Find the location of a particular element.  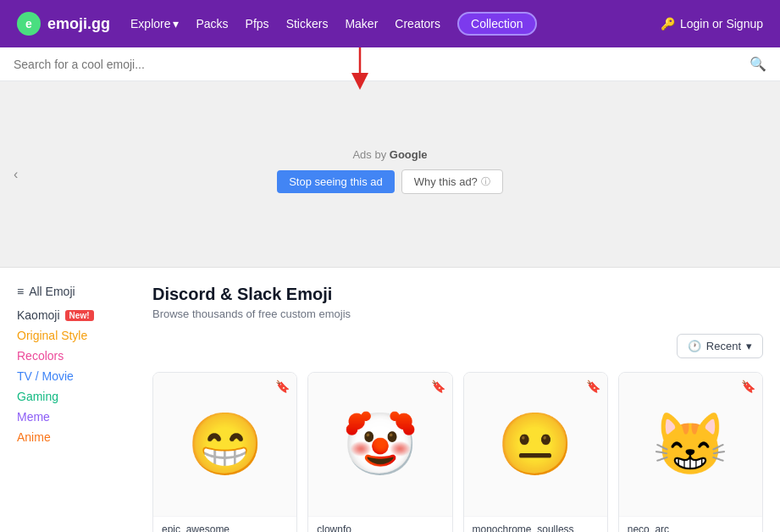

login-button: 🔑 Login or Signup is located at coordinates (711, 24).